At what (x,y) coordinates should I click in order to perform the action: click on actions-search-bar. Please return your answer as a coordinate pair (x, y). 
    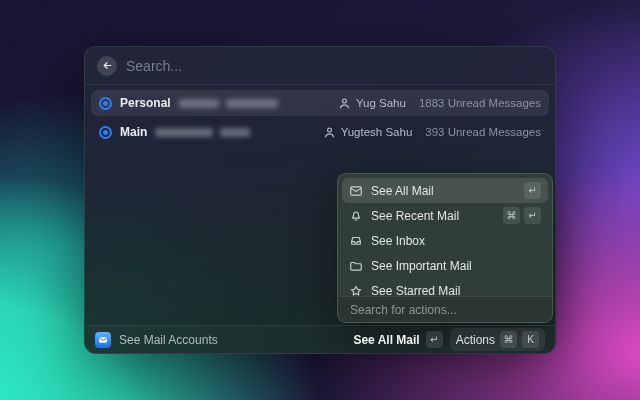
    Looking at the image, I should click on (445, 309).